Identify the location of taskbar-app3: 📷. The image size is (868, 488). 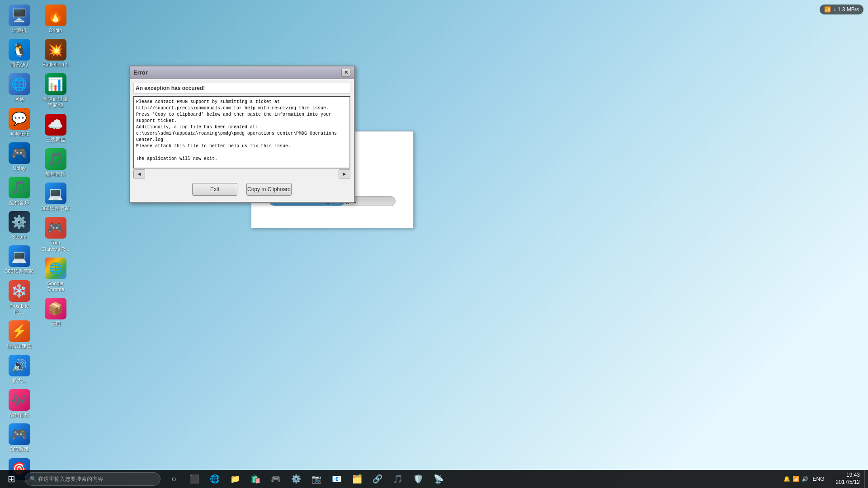
(316, 479).